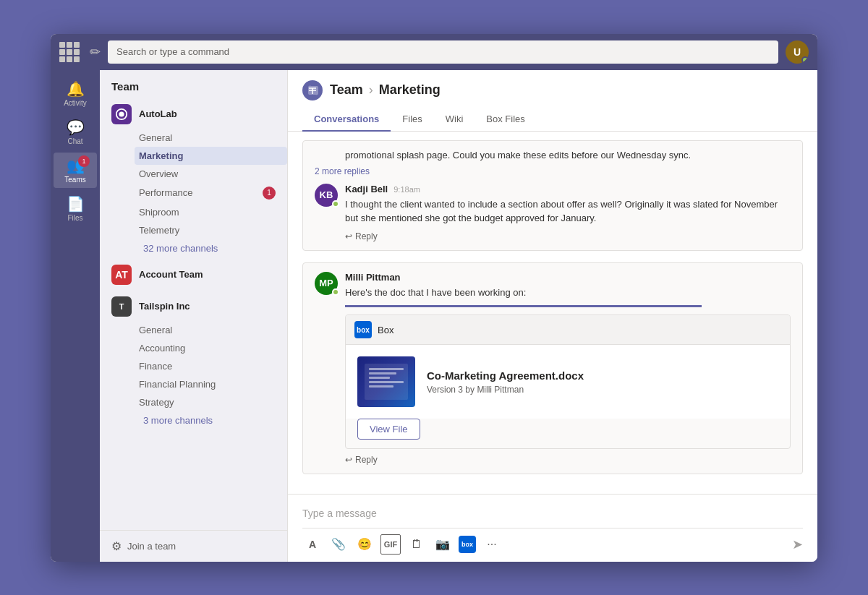 The width and height of the screenshot is (868, 595). I want to click on box-attachment-header: box Box, so click(568, 330).